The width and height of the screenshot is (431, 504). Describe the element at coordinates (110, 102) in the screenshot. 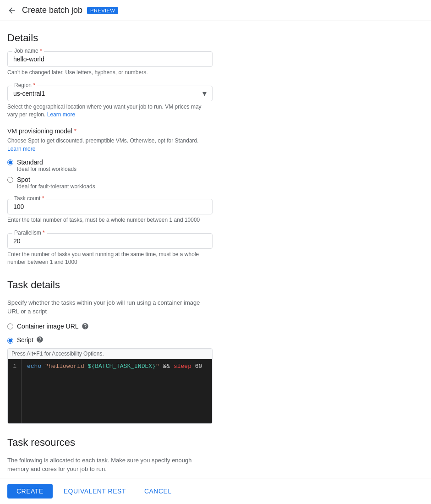

I see `region-field: Region * us-central1 us-east1 us-west1 e…` at that location.